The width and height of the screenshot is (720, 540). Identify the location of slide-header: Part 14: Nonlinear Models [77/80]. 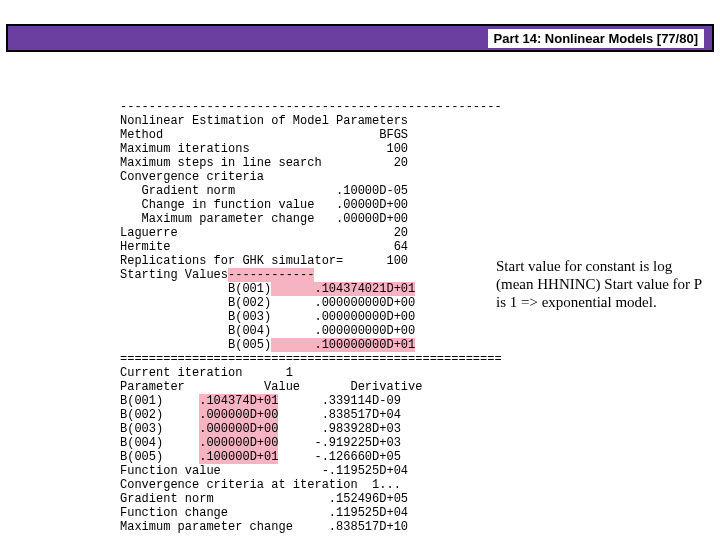
(360, 38).